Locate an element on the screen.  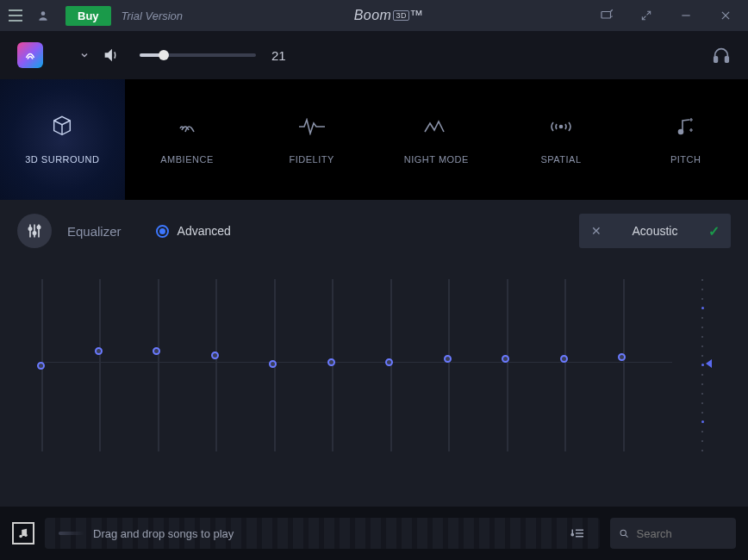
close-icon is located at coordinates (726, 16).